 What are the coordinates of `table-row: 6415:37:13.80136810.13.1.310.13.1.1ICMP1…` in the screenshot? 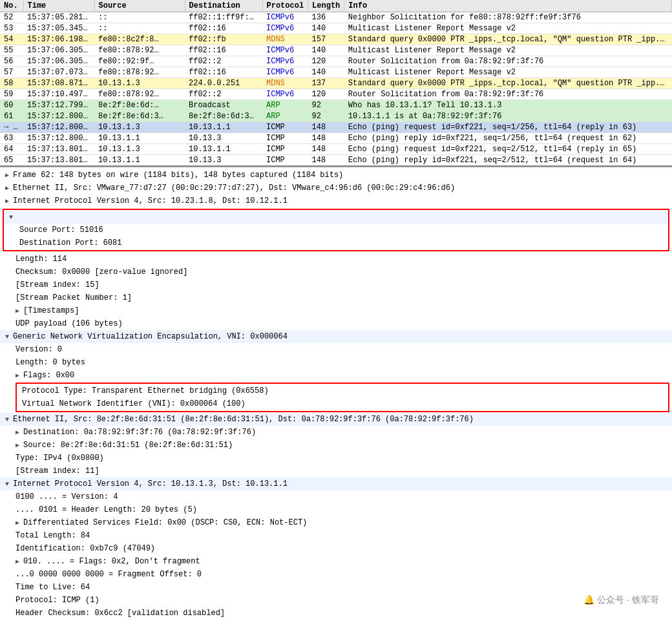 It's located at (336, 150).